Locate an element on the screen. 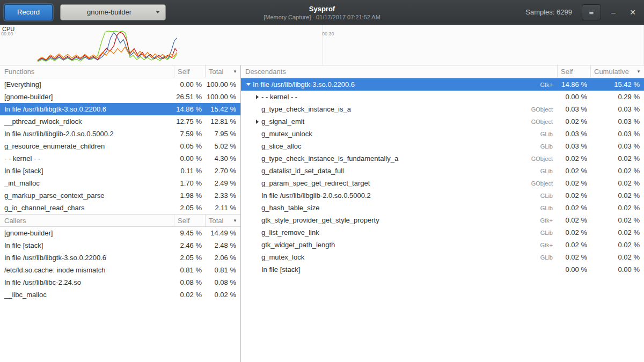  cumulative-column-header: Cumulative ▼ is located at coordinates (617, 72).